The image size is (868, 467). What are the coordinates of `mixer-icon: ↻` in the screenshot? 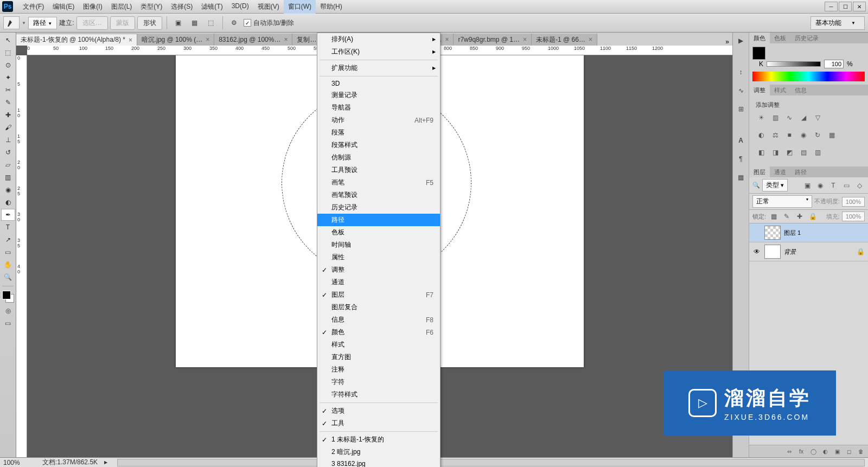 It's located at (818, 135).